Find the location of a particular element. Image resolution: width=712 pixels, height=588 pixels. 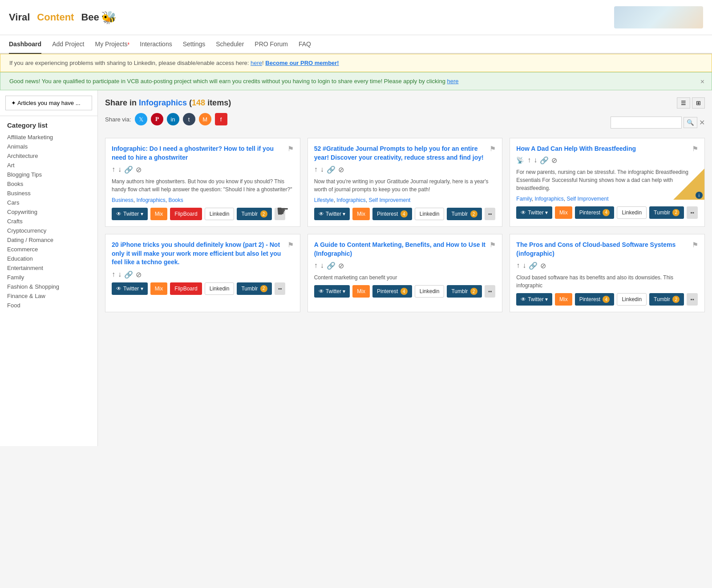

category-affiliate-marketing: Affiliate Marketing is located at coordinates (30, 137).